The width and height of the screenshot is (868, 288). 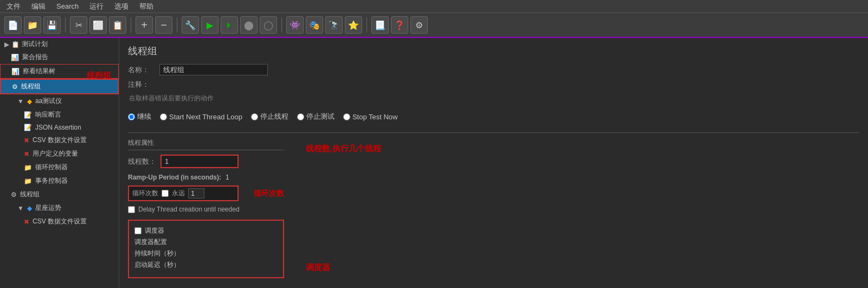 I want to click on scheduler-startup-label: 启动延迟（秒）, so click(x=157, y=265).